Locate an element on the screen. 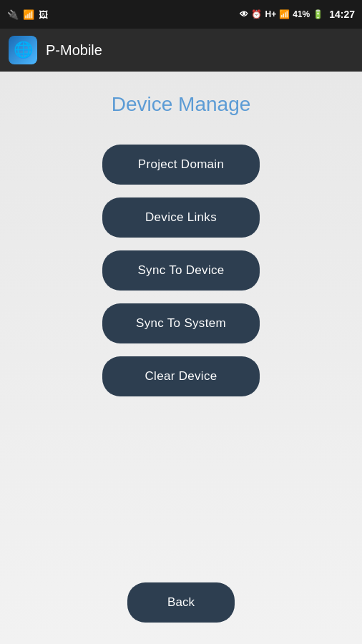  status-bar: 🔌 📶 🖼 👁 ⏰ H+ 📶 41% 🔋 14:27 is located at coordinates (181, 14).